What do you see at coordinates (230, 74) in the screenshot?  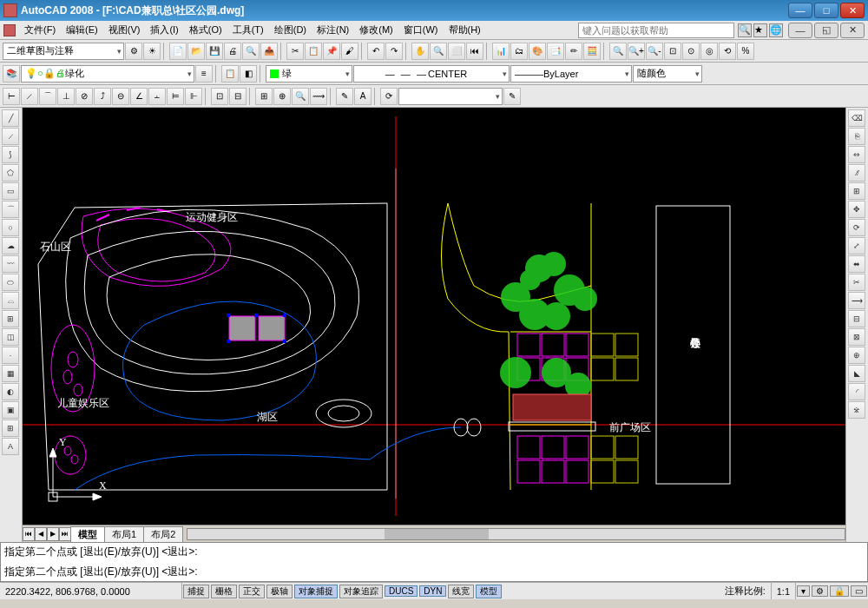 I see `layer-state-icon: 📋` at bounding box center [230, 74].